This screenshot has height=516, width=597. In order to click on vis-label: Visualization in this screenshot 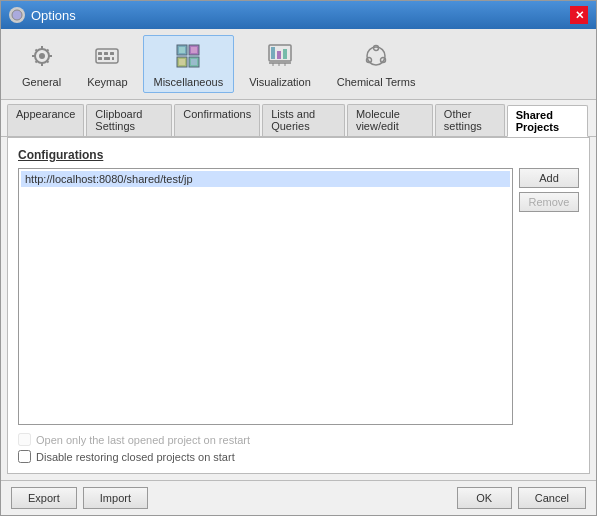, I will do `click(280, 82)`.